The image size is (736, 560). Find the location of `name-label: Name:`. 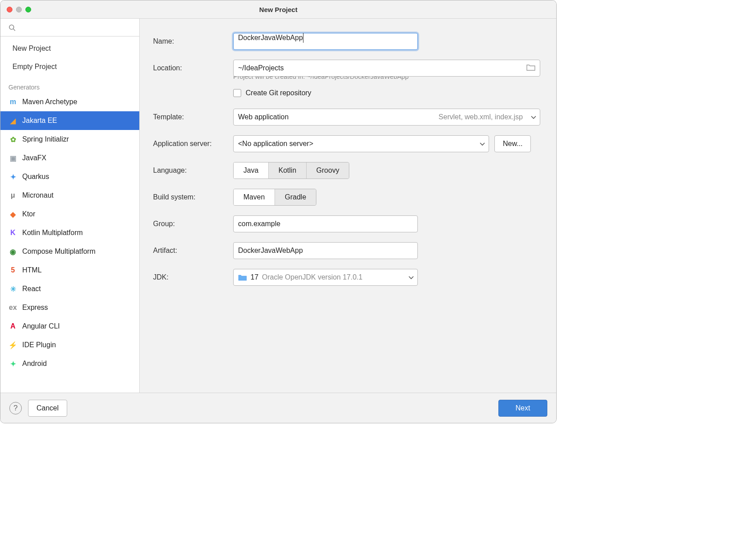

name-label: Name: is located at coordinates (193, 41).